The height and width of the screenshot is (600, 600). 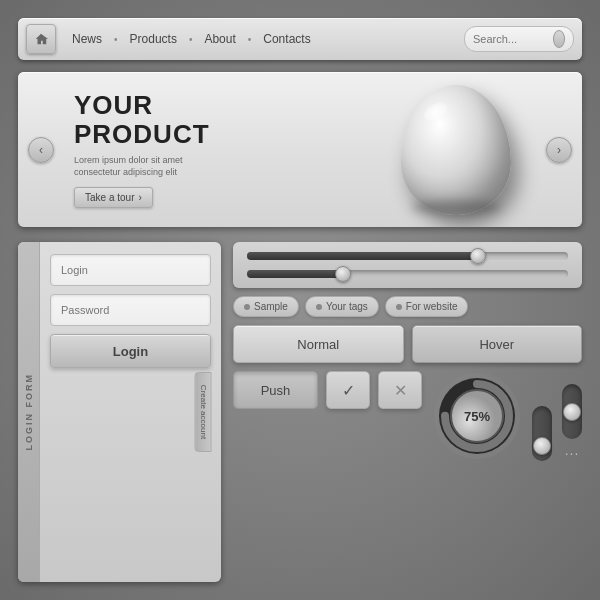 What do you see at coordinates (408, 274) in the screenshot?
I see `slider-2-container` at bounding box center [408, 274].